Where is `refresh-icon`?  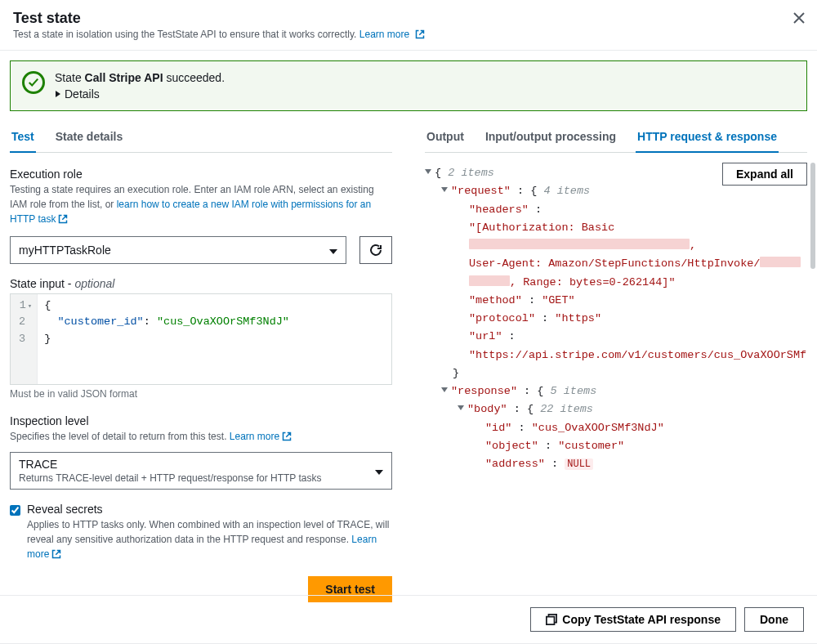 refresh-icon is located at coordinates (376, 250).